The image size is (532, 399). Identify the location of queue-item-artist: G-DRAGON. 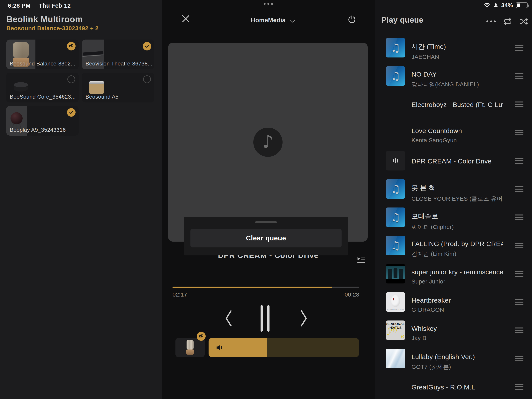
(457, 310).